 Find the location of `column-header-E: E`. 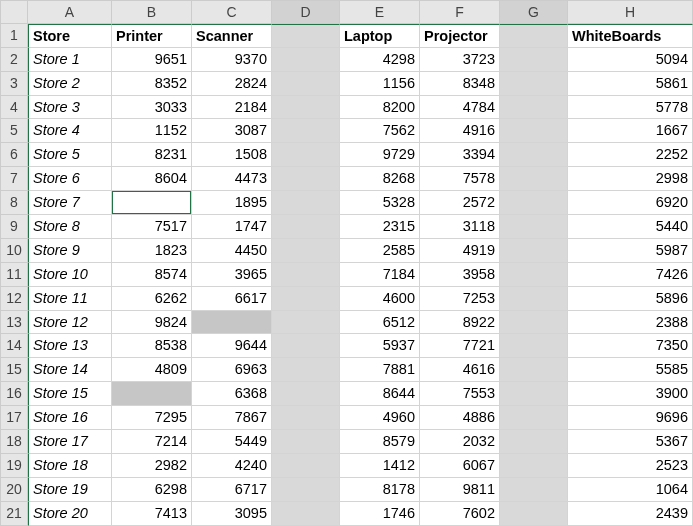

column-header-E: E is located at coordinates (380, 12).